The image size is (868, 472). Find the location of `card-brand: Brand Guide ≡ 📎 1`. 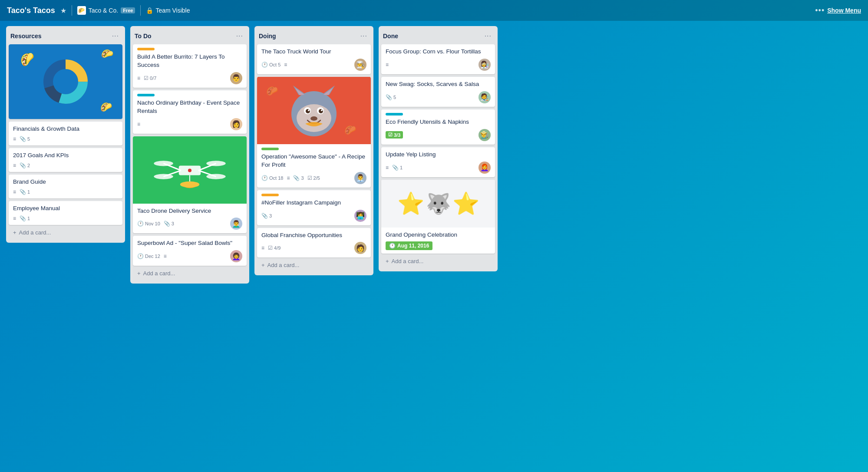

card-brand: Brand Guide ≡ 📎 1 is located at coordinates (66, 187).